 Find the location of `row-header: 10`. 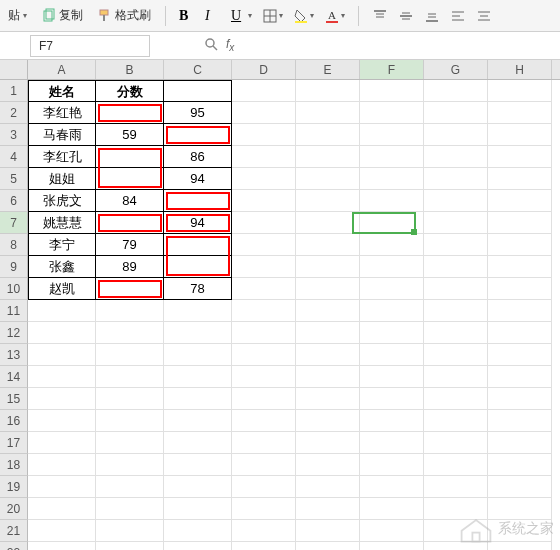

row-header: 10 is located at coordinates (14, 289).